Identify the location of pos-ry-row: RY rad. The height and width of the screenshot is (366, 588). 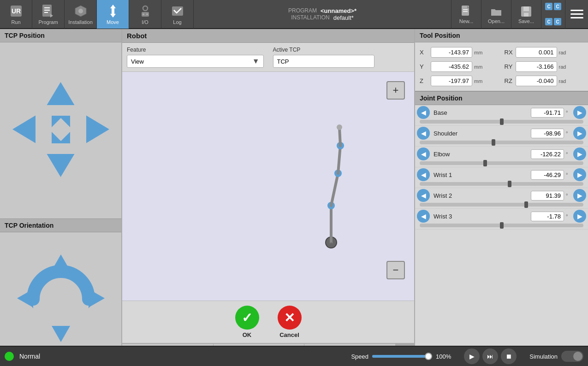
(544, 66).